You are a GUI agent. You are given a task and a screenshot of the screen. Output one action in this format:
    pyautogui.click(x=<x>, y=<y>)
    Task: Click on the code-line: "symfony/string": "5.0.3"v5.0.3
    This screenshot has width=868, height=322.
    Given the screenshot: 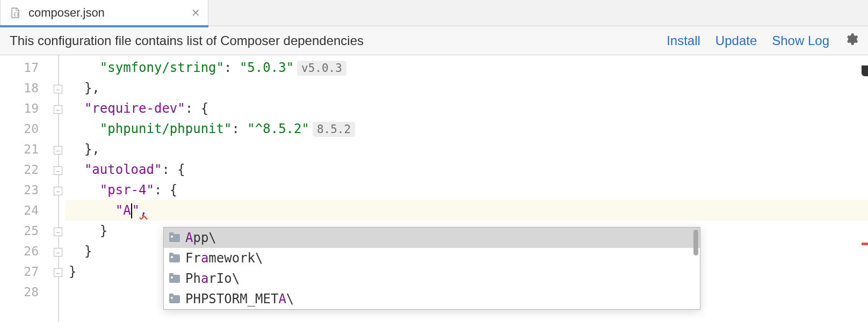 What is the action you would take?
    pyautogui.click(x=467, y=68)
    